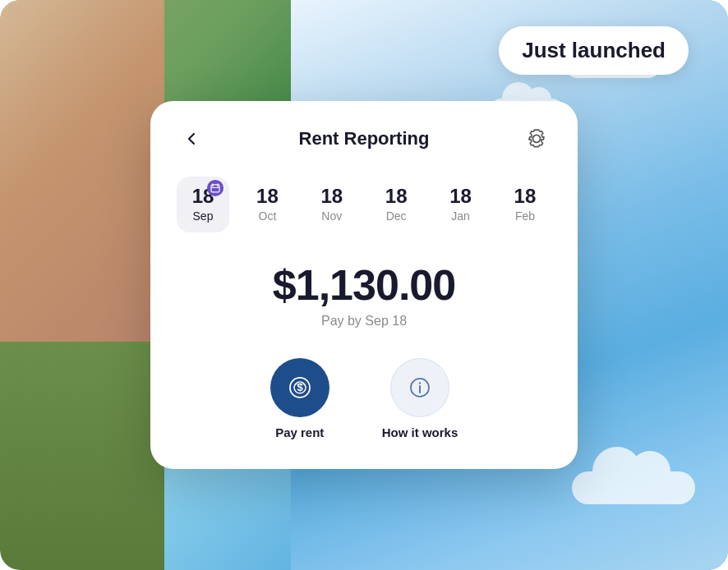 The width and height of the screenshot is (728, 570). Describe the element at coordinates (525, 216) in the screenshot. I see `date-month-feb: Feb` at that location.